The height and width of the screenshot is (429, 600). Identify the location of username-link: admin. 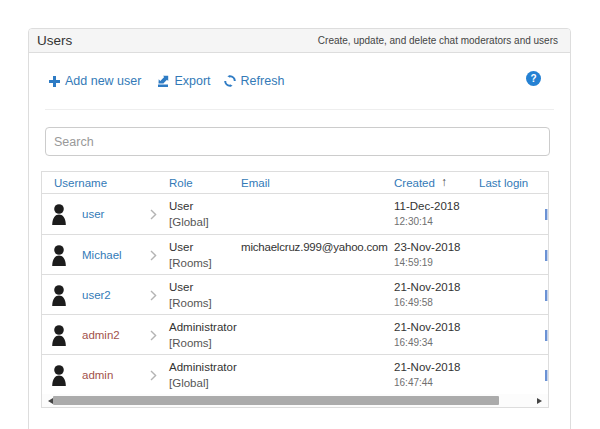
(98, 375).